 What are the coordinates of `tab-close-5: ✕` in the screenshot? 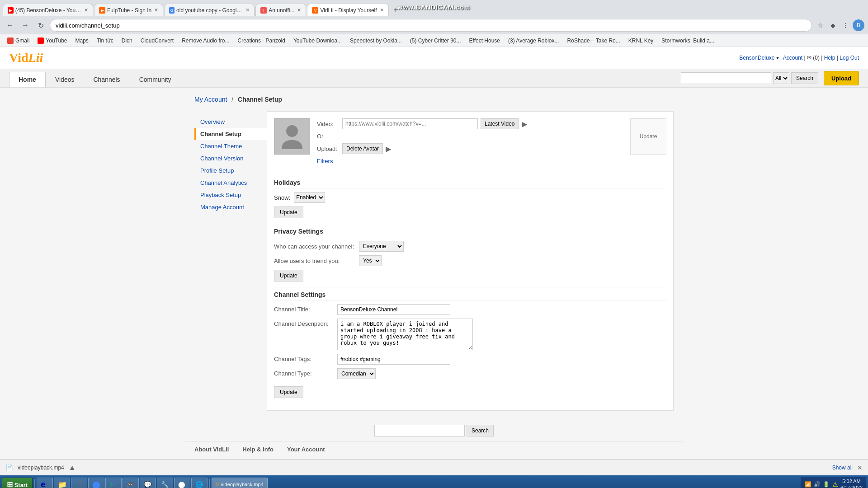 It's located at (382, 10).